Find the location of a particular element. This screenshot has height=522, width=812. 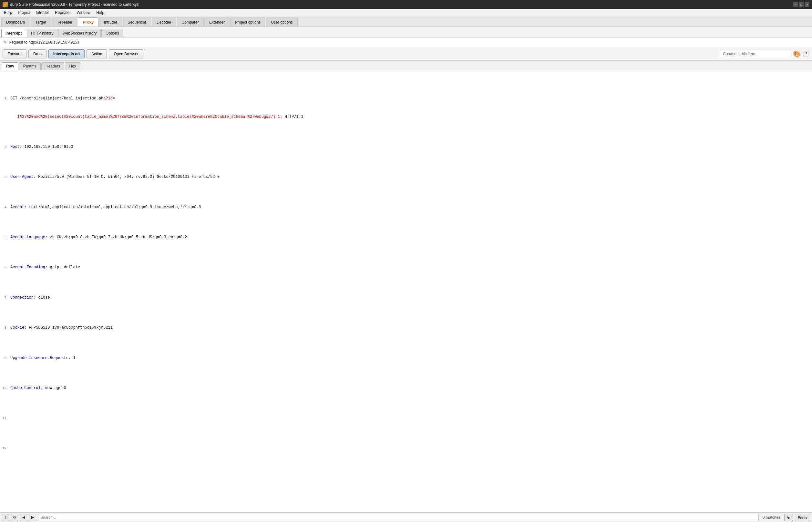

code-line-5: 5 Accept-Language: zh-CN,zh;q=0.8,zh-TW;… is located at coordinates (406, 237).